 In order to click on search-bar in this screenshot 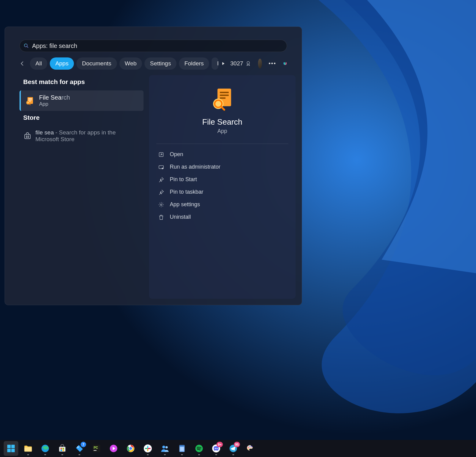, I will do `click(153, 46)`.